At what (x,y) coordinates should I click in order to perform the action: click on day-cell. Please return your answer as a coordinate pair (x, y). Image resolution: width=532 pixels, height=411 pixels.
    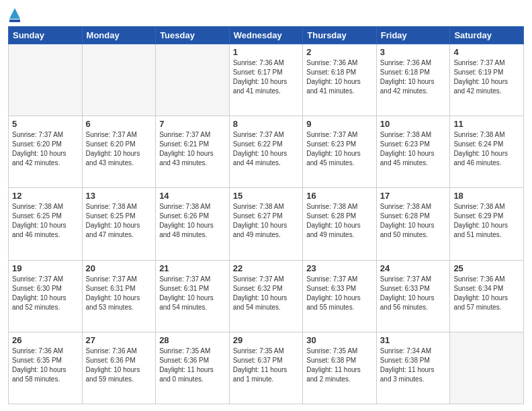
    Looking at the image, I should click on (119, 81).